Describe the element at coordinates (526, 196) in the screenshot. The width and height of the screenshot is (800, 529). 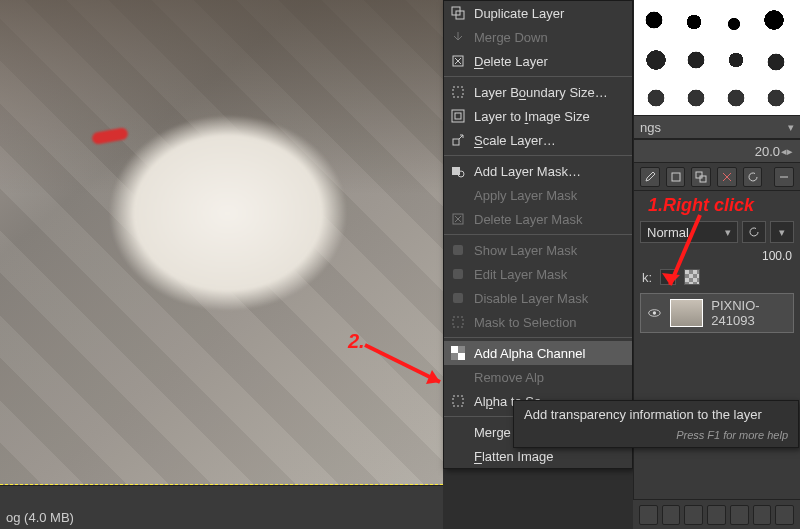
I see `menu-label: Apply Layer Mask` at that location.